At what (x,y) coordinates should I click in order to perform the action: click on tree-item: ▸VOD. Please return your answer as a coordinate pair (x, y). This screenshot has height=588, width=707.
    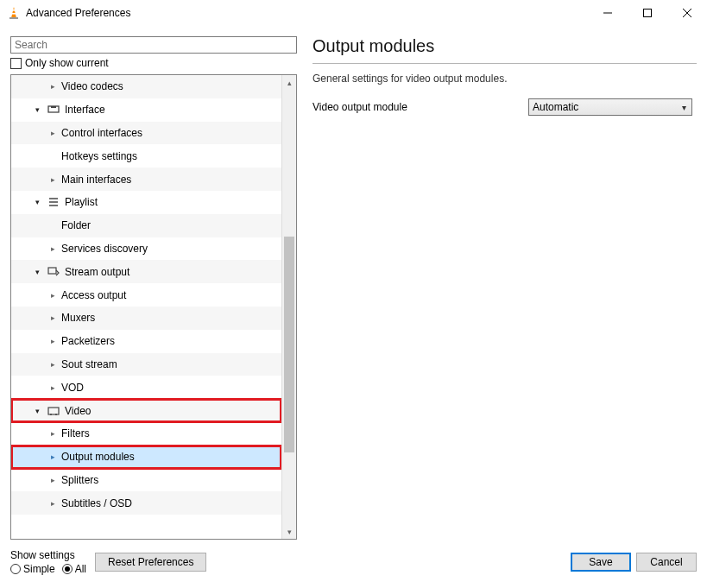
    Looking at the image, I should click on (147, 387).